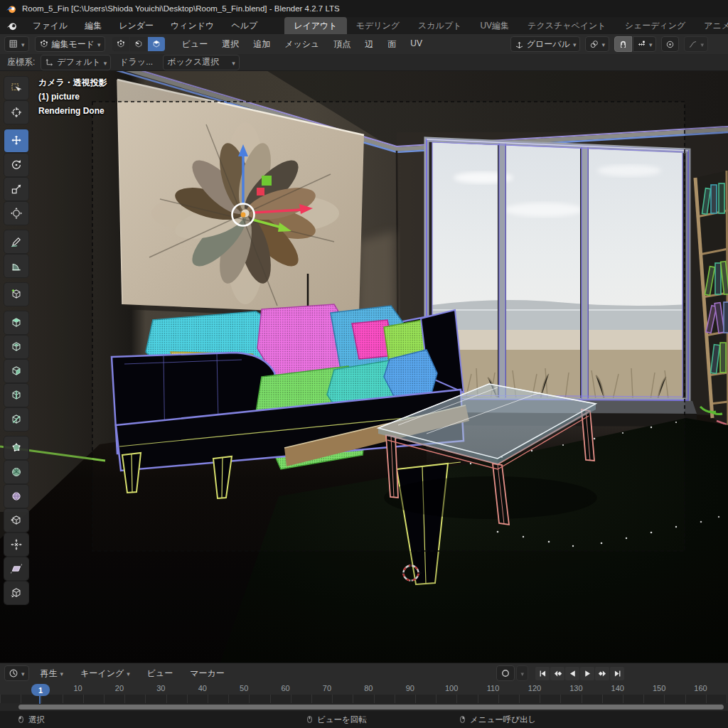 The height and width of the screenshot is (728, 728). Describe the element at coordinates (75, 63) in the screenshot. I see `orientation-preset-button: デフォルト` at that location.